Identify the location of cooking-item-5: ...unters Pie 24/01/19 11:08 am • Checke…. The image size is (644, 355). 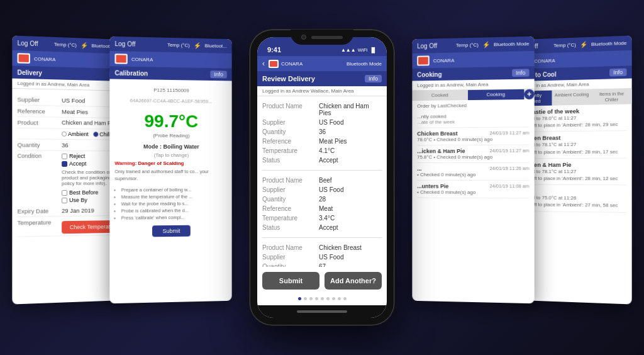
(473, 190).